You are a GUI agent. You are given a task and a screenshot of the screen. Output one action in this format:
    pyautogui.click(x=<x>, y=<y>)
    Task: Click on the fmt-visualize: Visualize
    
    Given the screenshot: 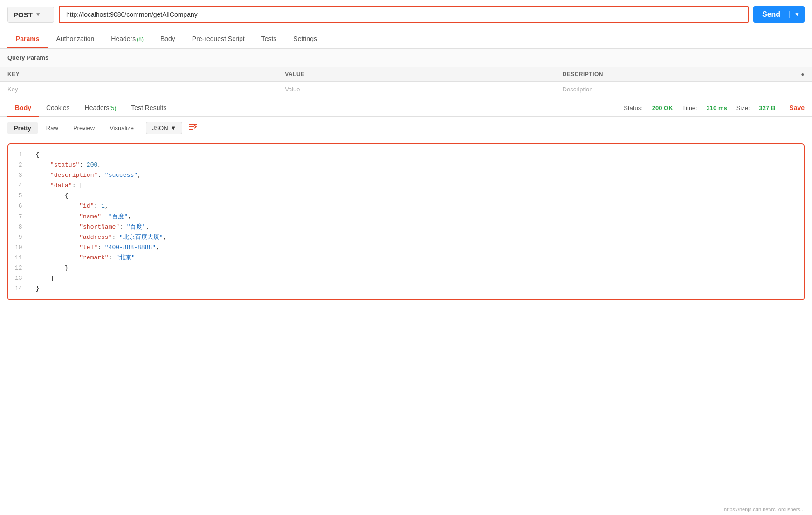 What is the action you would take?
    pyautogui.click(x=122, y=128)
    